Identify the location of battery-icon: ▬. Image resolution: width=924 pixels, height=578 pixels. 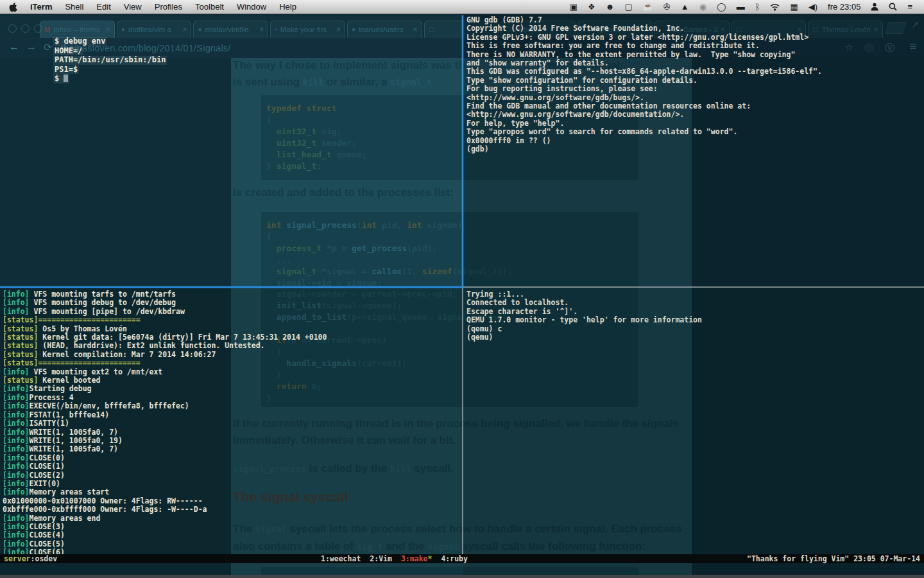
(740, 6).